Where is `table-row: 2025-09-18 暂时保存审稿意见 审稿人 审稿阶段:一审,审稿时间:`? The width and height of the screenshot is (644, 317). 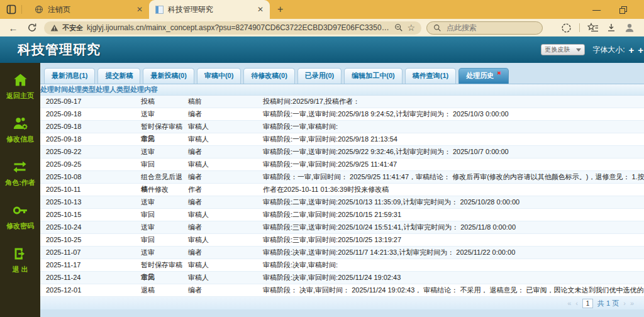 table-row: 2025-09-18 暂时保存审稿意见 审稿人 审稿阶段:一审,审稿时间: is located at coordinates (342, 127).